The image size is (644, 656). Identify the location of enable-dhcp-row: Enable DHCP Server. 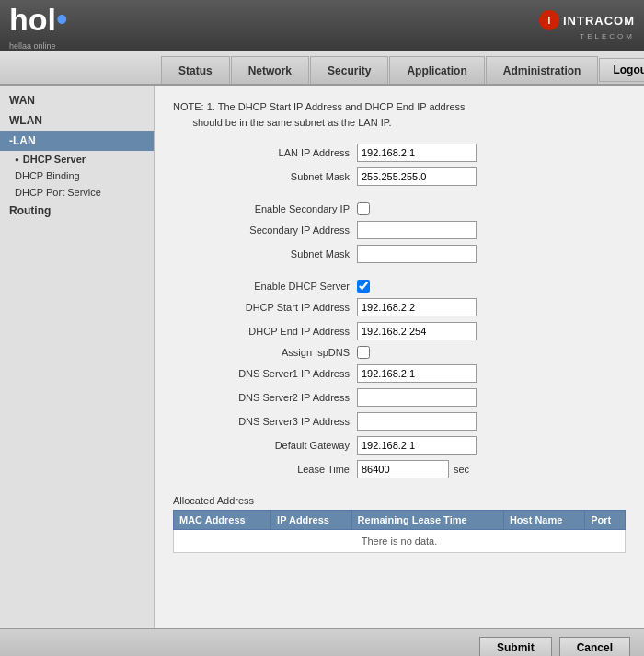
(399, 286).